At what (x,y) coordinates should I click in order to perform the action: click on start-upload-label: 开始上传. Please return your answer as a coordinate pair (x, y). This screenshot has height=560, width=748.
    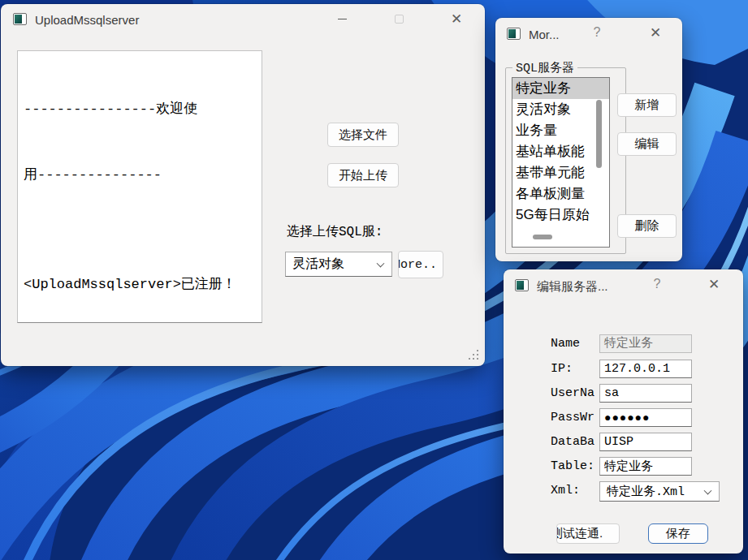
    Looking at the image, I should click on (363, 175).